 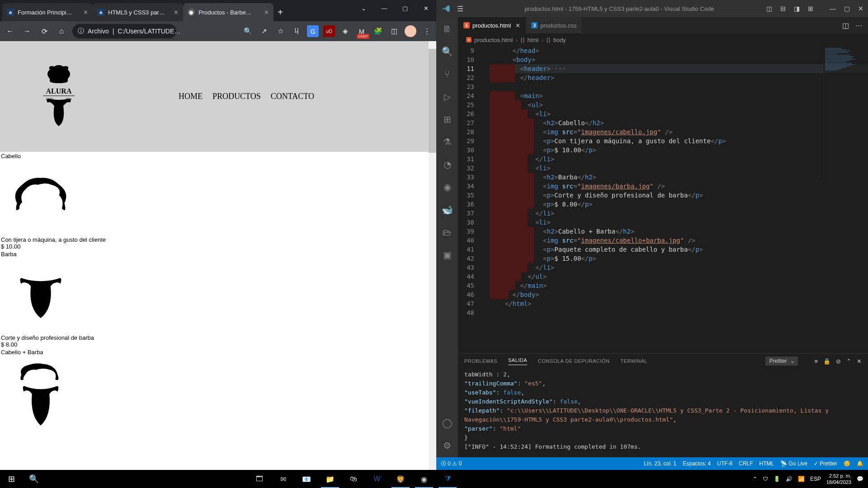 I want to click on chevron-up-icon: ⌃, so click(x=849, y=361).